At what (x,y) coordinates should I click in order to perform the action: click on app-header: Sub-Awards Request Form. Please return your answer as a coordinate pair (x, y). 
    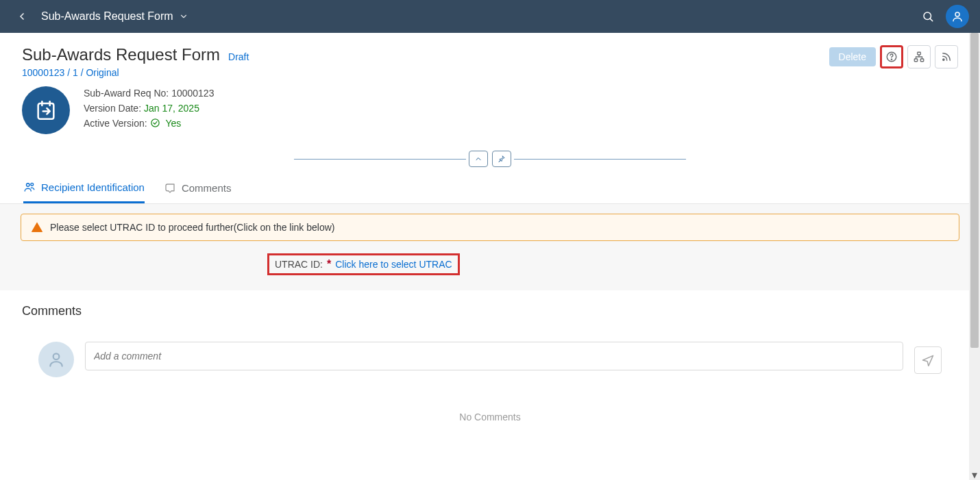
    Looking at the image, I should click on (490, 16).